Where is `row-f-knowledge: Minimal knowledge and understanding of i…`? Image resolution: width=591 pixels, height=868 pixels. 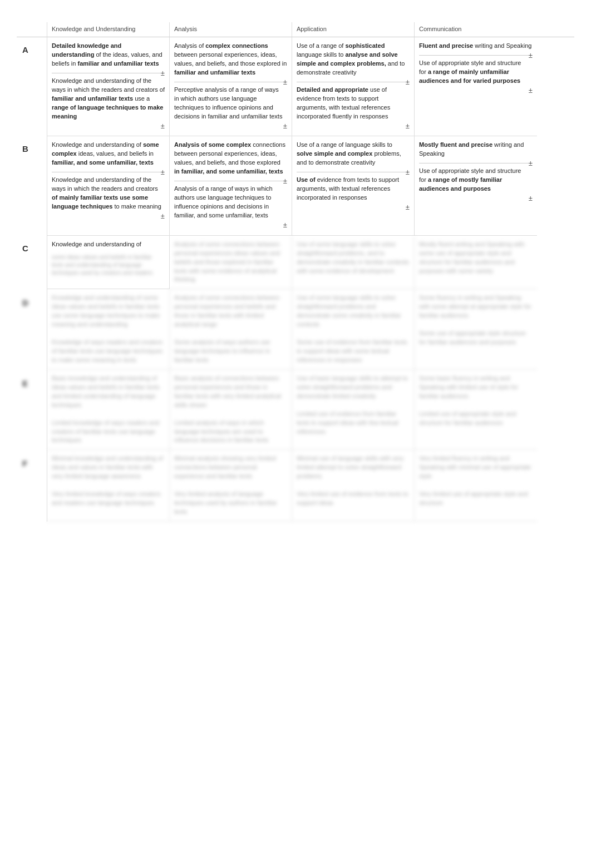
row-f-knowledge: Minimal knowledge and understanding of i… is located at coordinates (109, 486).